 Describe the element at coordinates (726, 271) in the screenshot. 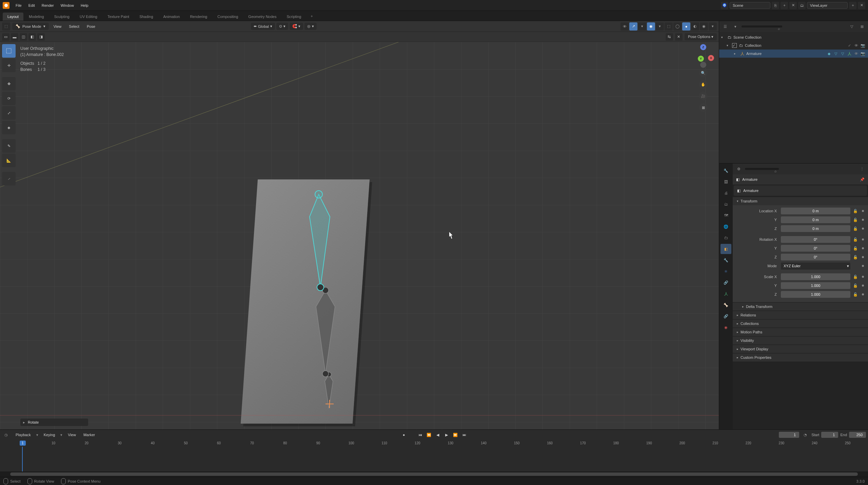

I see `prop-tab-physics-icon: ⚛` at that location.